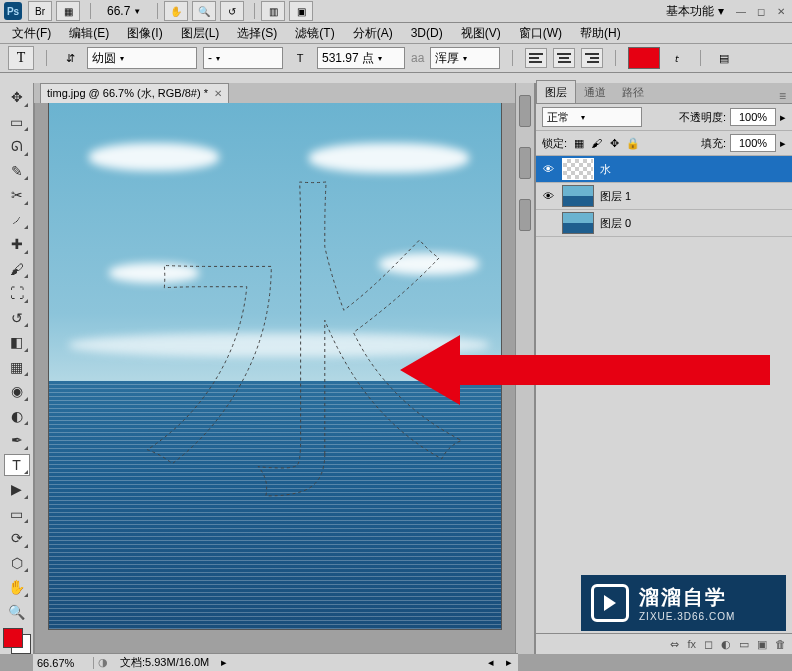 Image resolution: width=792 pixels, height=671 pixels. Describe the element at coordinates (17, 196) in the screenshot. I see `crop-tool: ✂` at that location.